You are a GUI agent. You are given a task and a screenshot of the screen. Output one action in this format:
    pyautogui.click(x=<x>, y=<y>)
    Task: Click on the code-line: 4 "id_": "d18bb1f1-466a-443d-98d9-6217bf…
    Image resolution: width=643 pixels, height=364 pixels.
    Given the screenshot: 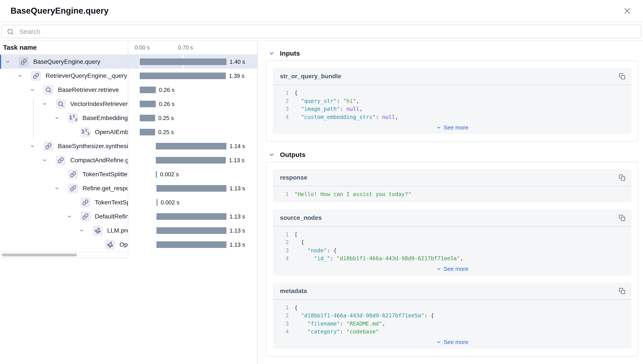 What is the action you would take?
    pyautogui.click(x=452, y=258)
    